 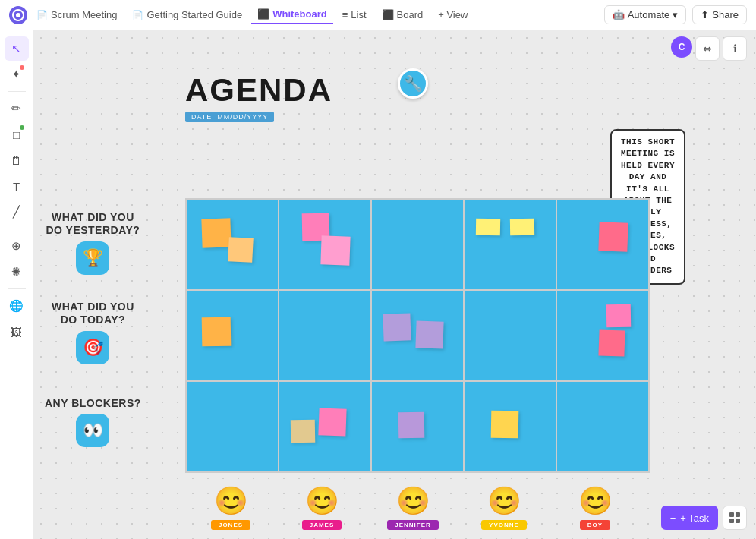 I want to click on apps-grid-button, so click(x=735, y=518).